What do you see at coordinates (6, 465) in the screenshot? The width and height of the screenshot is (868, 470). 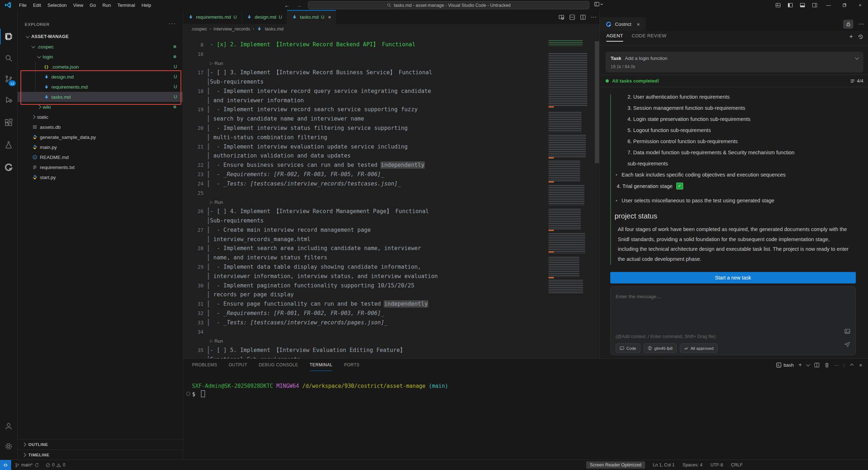 I see `remote-indicator` at bounding box center [6, 465].